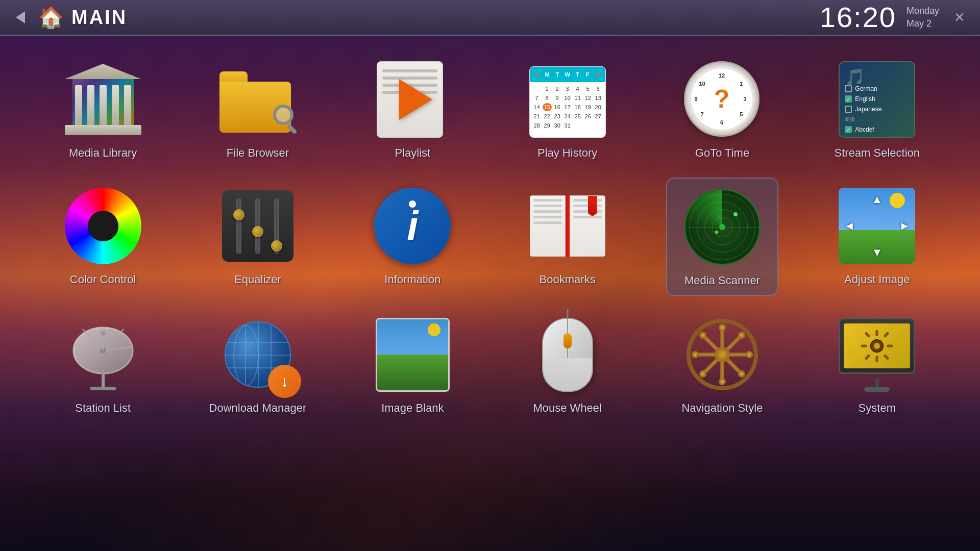  What do you see at coordinates (722, 227) in the screenshot?
I see `media-scanner-icon` at bounding box center [722, 227].